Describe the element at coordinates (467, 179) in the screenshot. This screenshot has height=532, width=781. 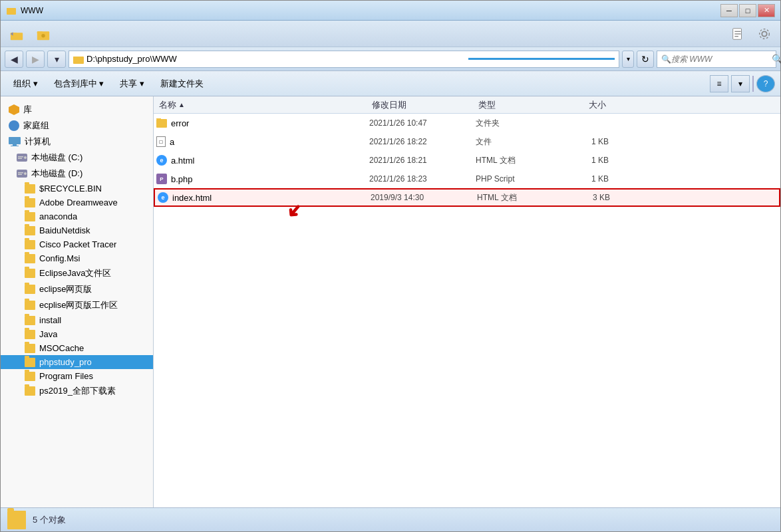
I see `file-row-3: Pb.php2021/1/26 18:23PHP Script1 KB` at that location.